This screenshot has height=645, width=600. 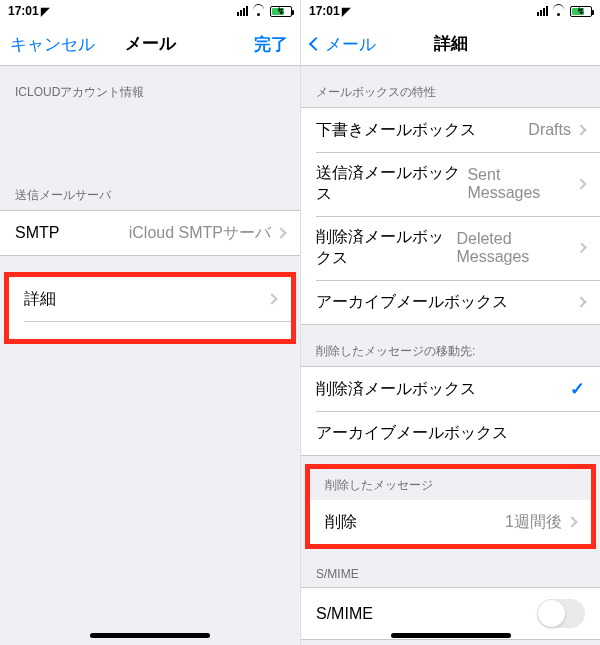 What do you see at coordinates (534, 522) in the screenshot?
I see `remove-value: 1週間後` at bounding box center [534, 522].